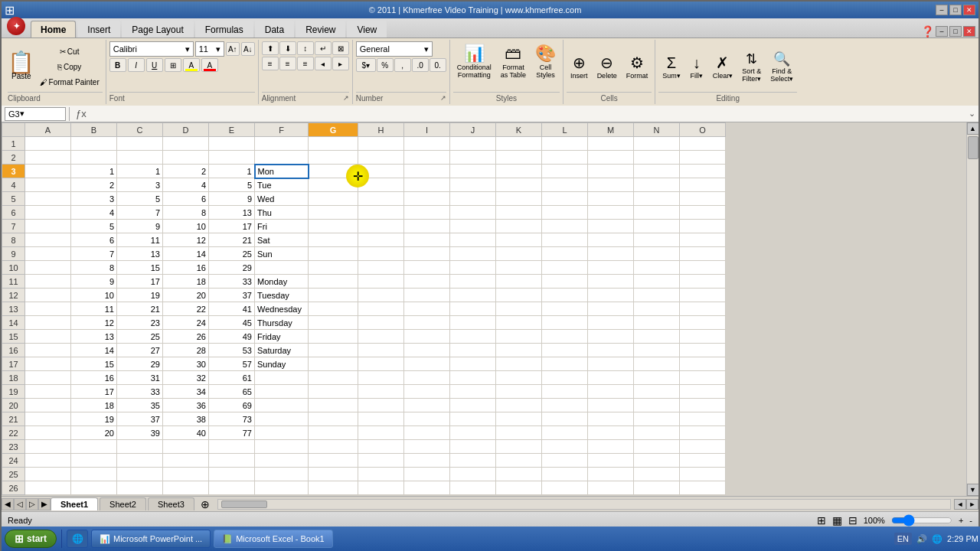  Describe the element at coordinates (323, 64) in the screenshot. I see `indent-decrease-button: ◂` at that location.